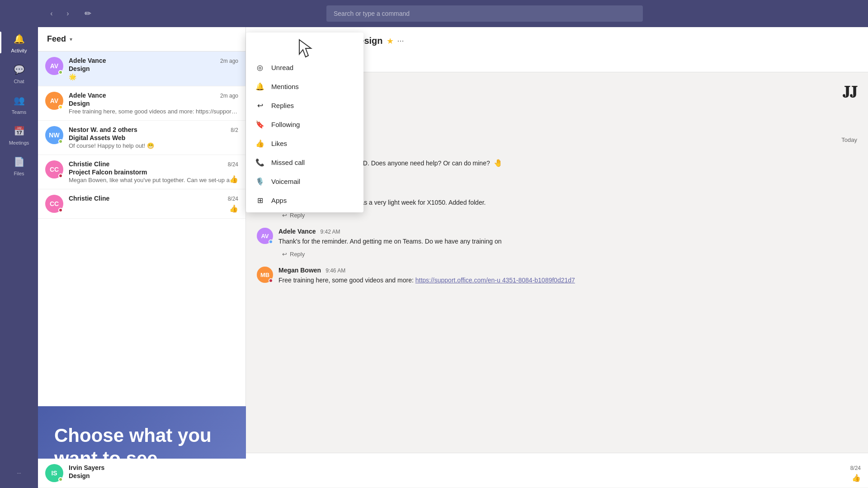 The height and width of the screenshot is (488, 868). Describe the element at coordinates (54, 66) in the screenshot. I see `avatar: AV` at that location.